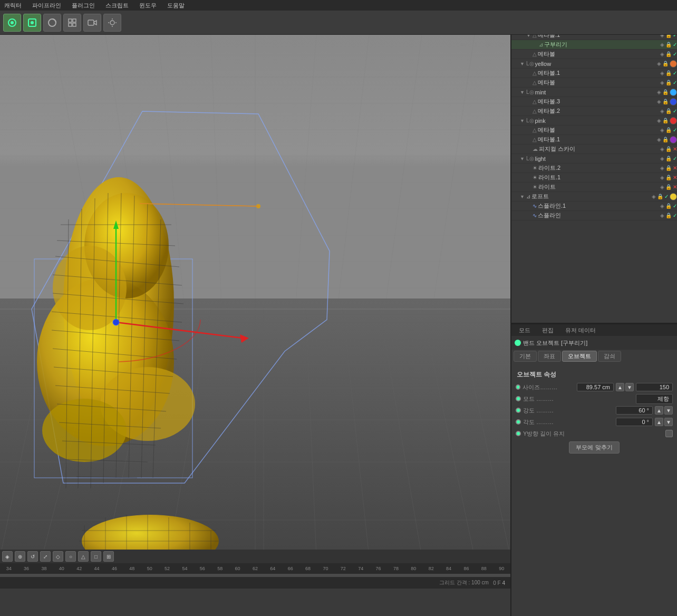  What do you see at coordinates (634, 410) in the screenshot?
I see `strength-value: 60 °` at bounding box center [634, 410].